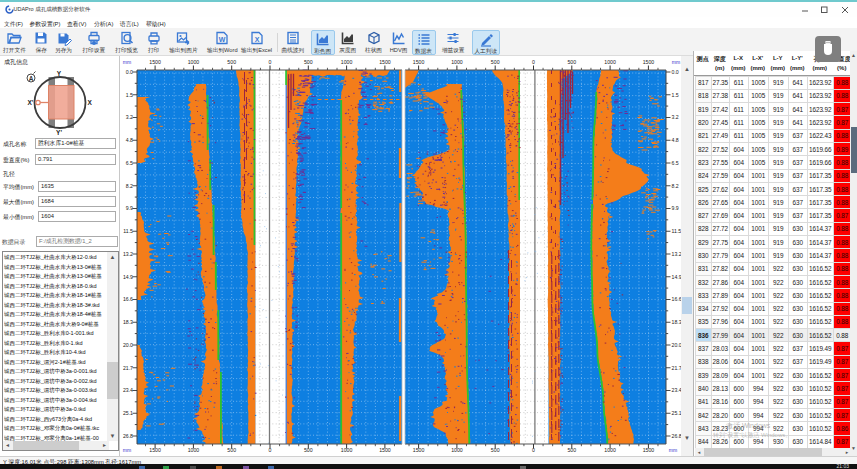 The height and width of the screenshot is (469, 857). What do you see at coordinates (31, 102) in the screenshot?
I see `svg-text: X'` at bounding box center [31, 102].